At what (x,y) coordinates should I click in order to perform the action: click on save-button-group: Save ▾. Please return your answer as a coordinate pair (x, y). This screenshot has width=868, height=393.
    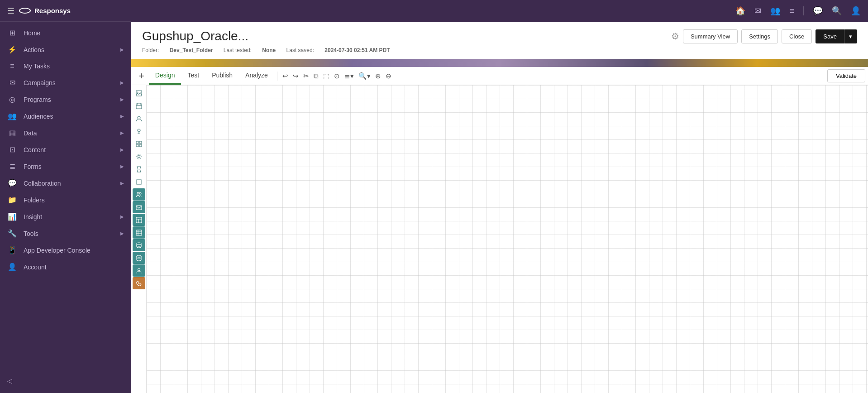
    Looking at the image, I should click on (836, 36).